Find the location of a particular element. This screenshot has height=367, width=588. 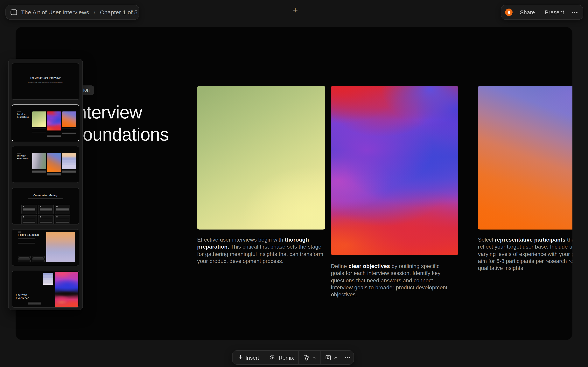

remix-button: Remix is located at coordinates (282, 358).